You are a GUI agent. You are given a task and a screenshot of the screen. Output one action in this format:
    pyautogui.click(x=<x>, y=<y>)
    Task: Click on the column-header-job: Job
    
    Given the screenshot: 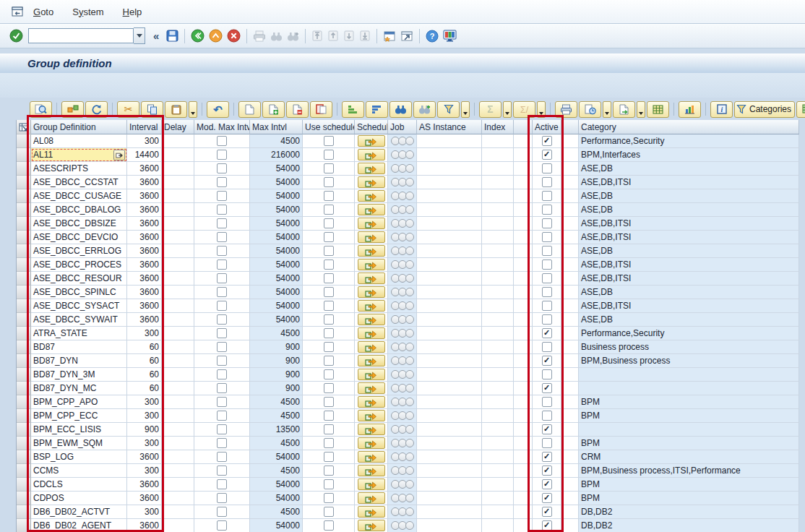 What is the action you would take?
    pyautogui.click(x=402, y=127)
    